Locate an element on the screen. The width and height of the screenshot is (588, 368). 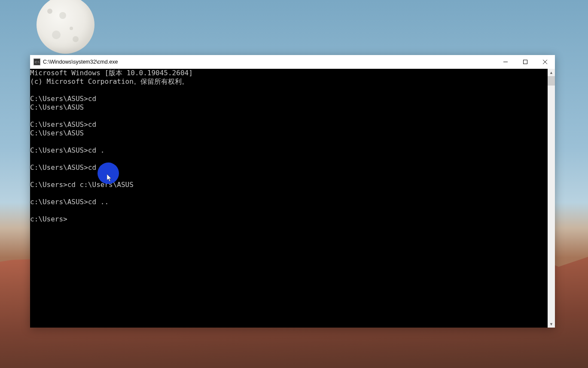
window-title: C:\Windows\system32\cmd.exe is located at coordinates (269, 62).